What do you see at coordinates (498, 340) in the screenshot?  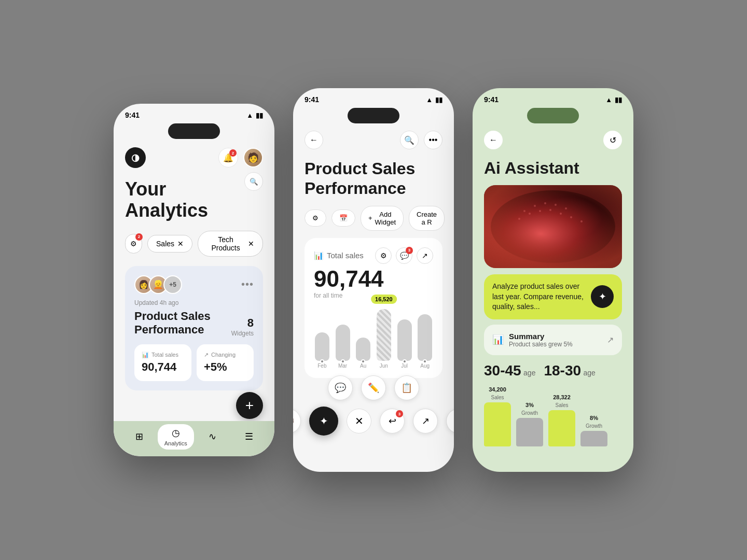 I see `summary-icon: 📊` at bounding box center [498, 340].